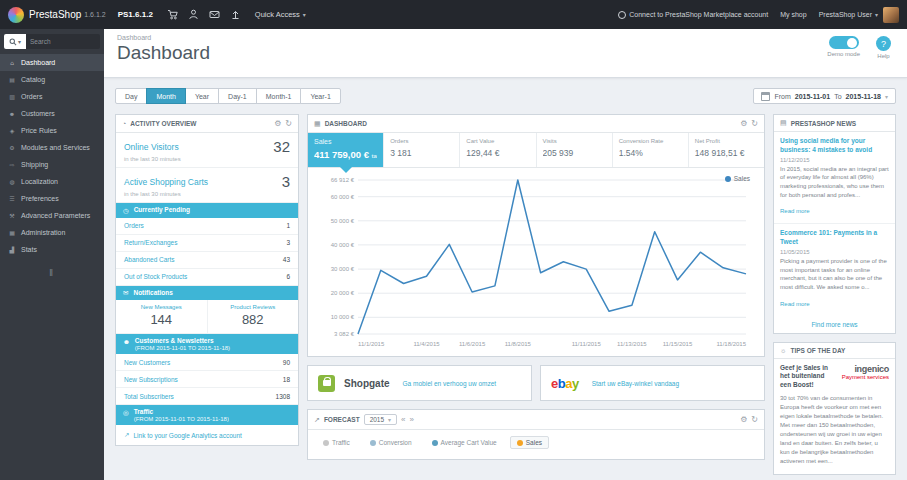 Image resolution: width=907 pixels, height=480 pixels. Describe the element at coordinates (15, 42) in the screenshot. I see `search-scope-button: ▾` at that location.